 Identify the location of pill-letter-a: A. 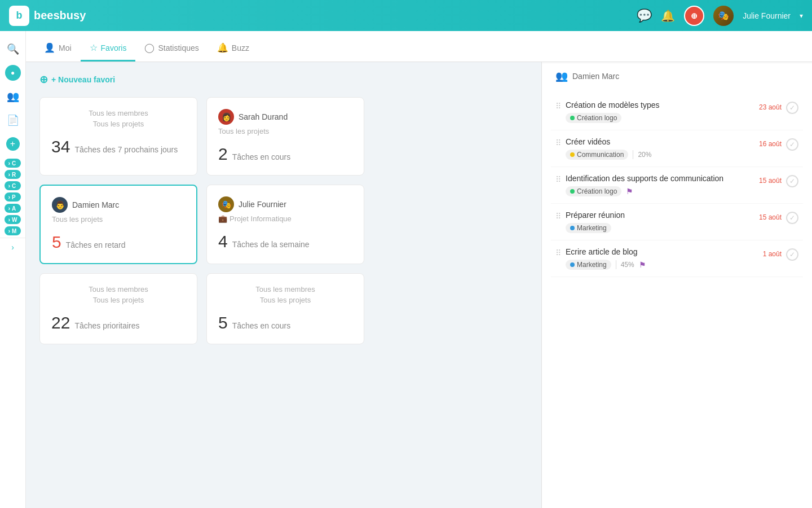
(14, 209).